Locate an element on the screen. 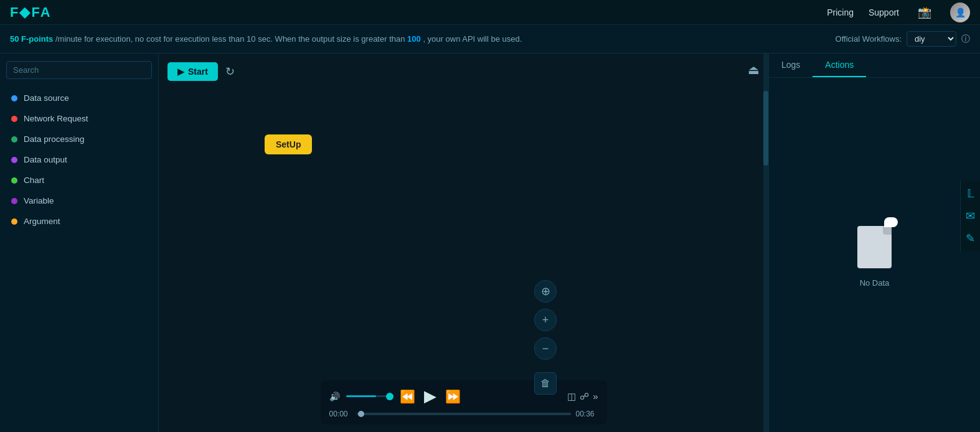 The height and width of the screenshot is (432, 980). sidebar-label-chart: Chart is located at coordinates (34, 181).